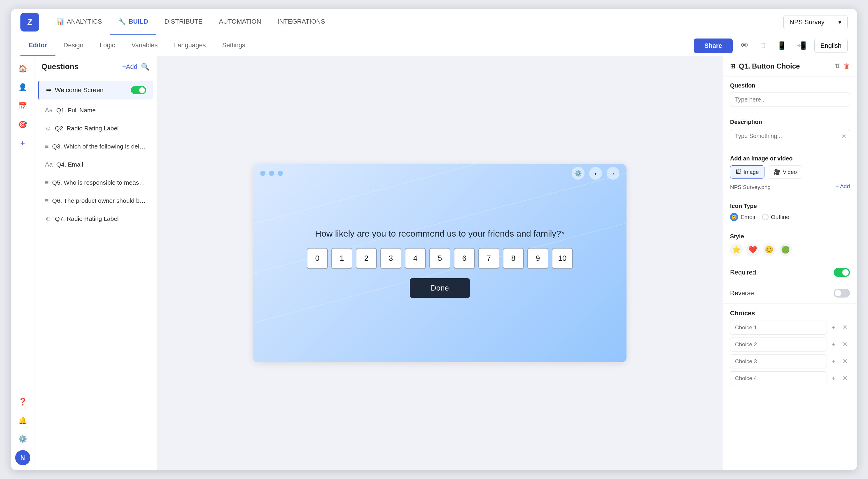  Describe the element at coordinates (790, 272) in the screenshot. I see `required-section: Required` at that location.